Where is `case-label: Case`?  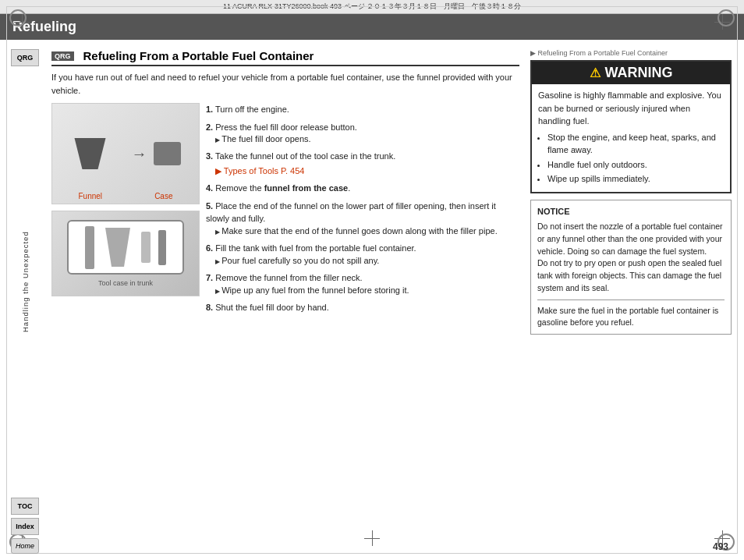 case-label: Case is located at coordinates (164, 197).